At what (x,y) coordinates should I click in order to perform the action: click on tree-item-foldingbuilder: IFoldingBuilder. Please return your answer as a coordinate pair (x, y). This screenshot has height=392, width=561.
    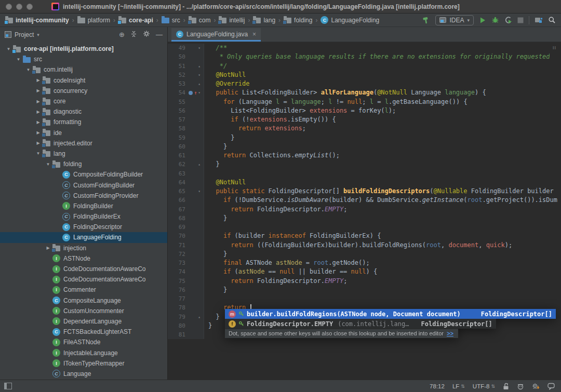
    Looking at the image, I should click on (84, 206).